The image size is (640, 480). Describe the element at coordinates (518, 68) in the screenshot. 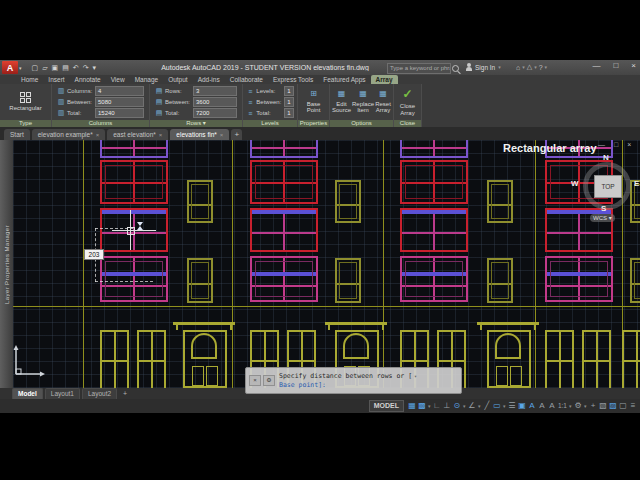

I see `autodesk-home-icon: ⌂` at that location.